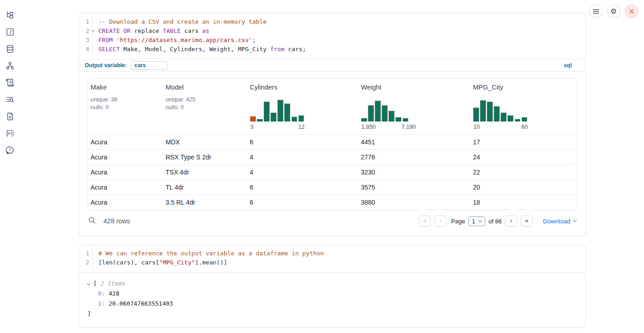 The height and width of the screenshot is (333, 644). I want to click on table-cell: TL 4dr, so click(205, 187).